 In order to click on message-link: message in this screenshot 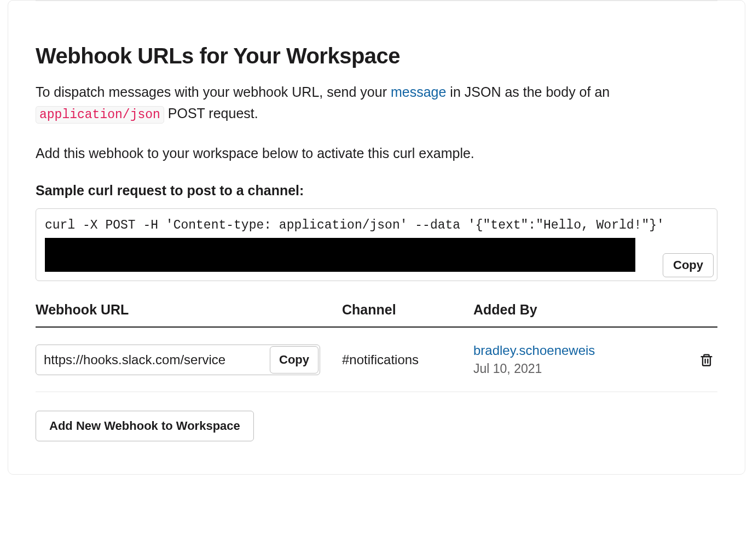, I will do `click(418, 92)`.